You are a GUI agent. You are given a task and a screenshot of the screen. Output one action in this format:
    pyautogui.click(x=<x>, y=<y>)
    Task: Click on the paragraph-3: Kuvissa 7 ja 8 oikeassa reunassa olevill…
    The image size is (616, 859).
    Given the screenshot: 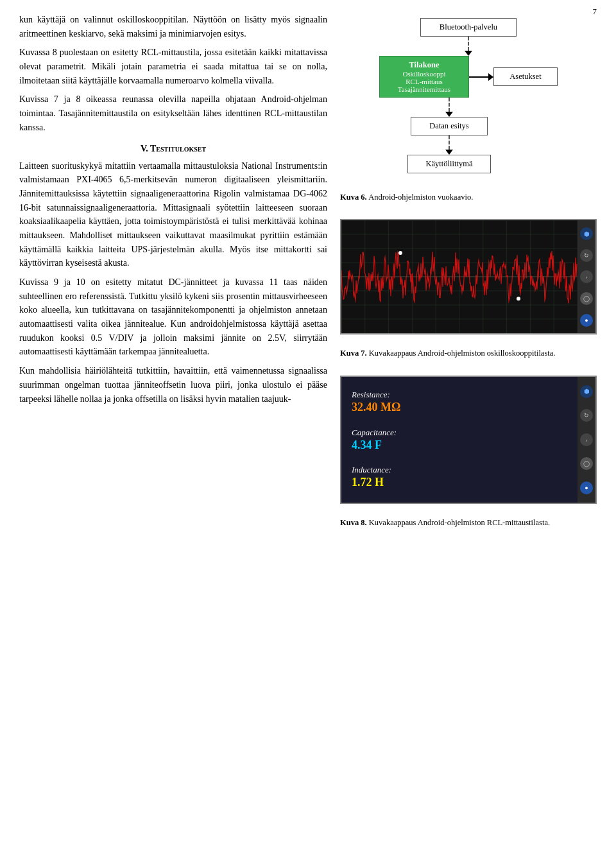 What is the action you would take?
    pyautogui.click(x=173, y=113)
    